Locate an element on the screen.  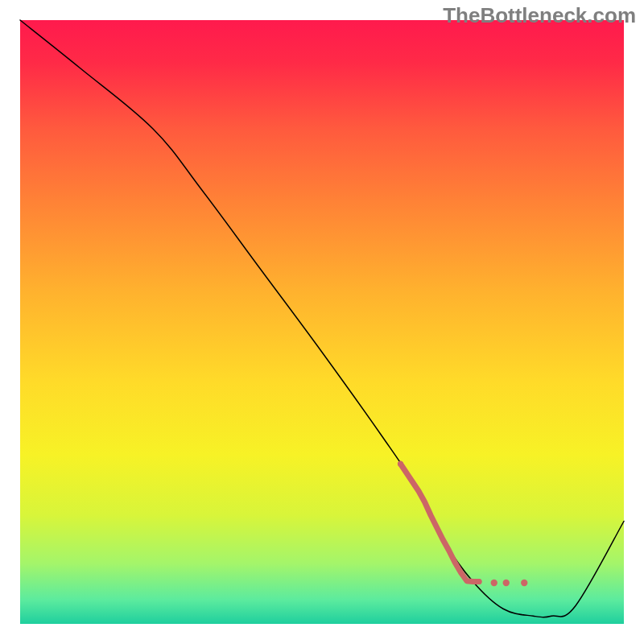
watermark-text: TheBottleneck.com is located at coordinates (539, 16).